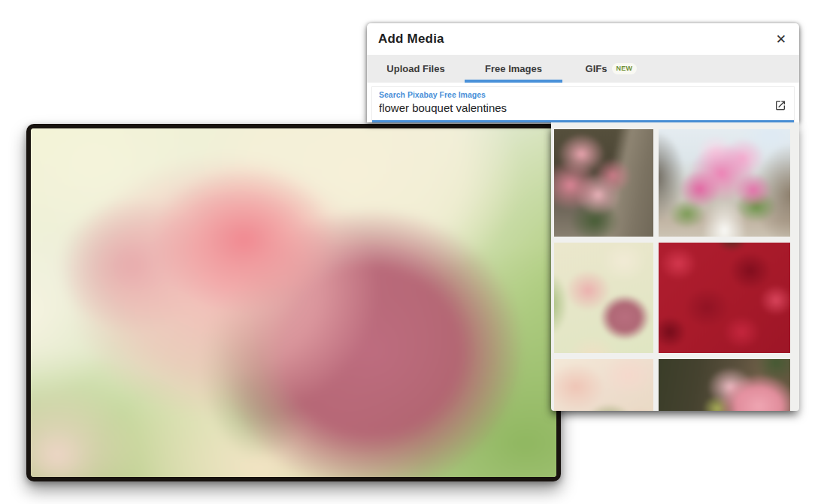  What do you see at coordinates (597, 69) in the screenshot?
I see `tab-label: GIFs` at bounding box center [597, 69].